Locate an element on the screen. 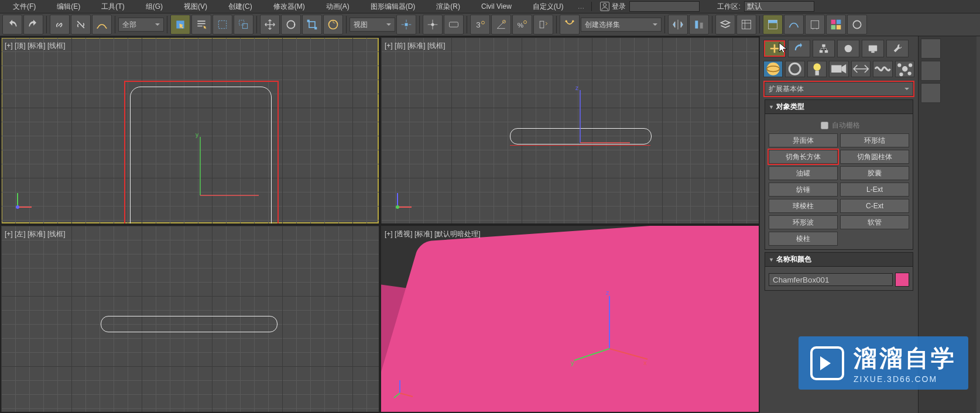  menu-anim: 动画(A) is located at coordinates (338, 7).